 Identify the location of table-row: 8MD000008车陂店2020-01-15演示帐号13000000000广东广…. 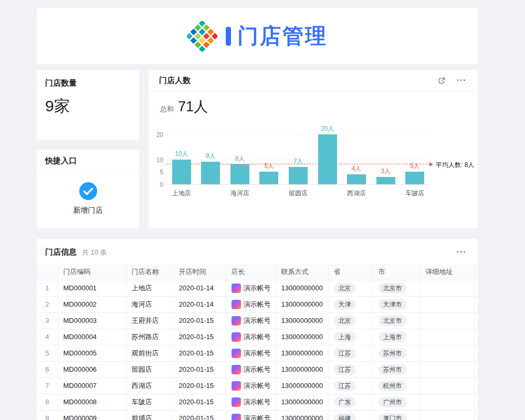
(257, 402).